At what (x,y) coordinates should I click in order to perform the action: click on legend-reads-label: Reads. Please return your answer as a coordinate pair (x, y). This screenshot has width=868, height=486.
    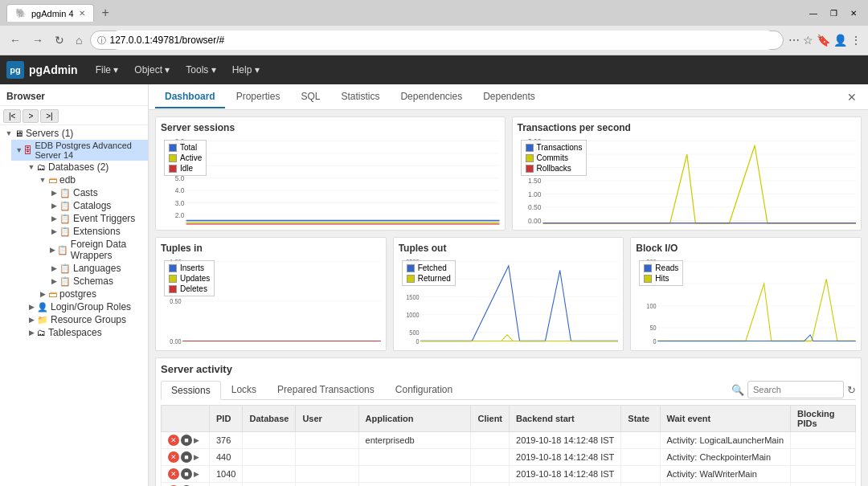
    Looking at the image, I should click on (667, 268).